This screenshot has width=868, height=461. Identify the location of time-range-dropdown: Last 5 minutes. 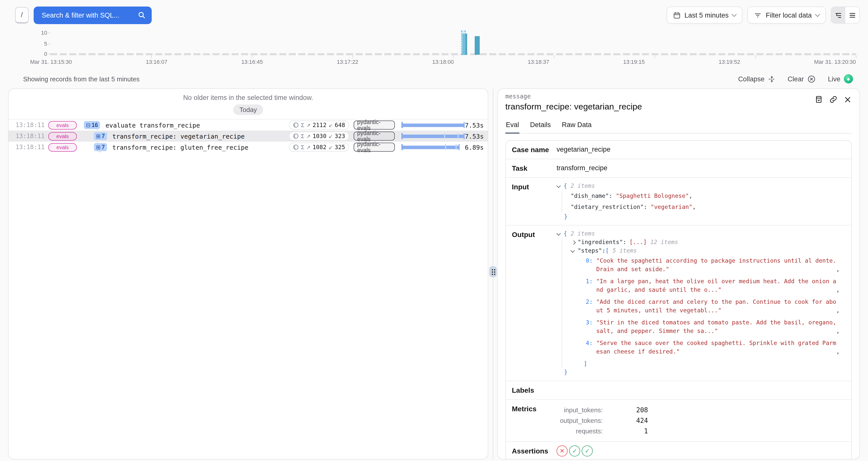
(704, 15).